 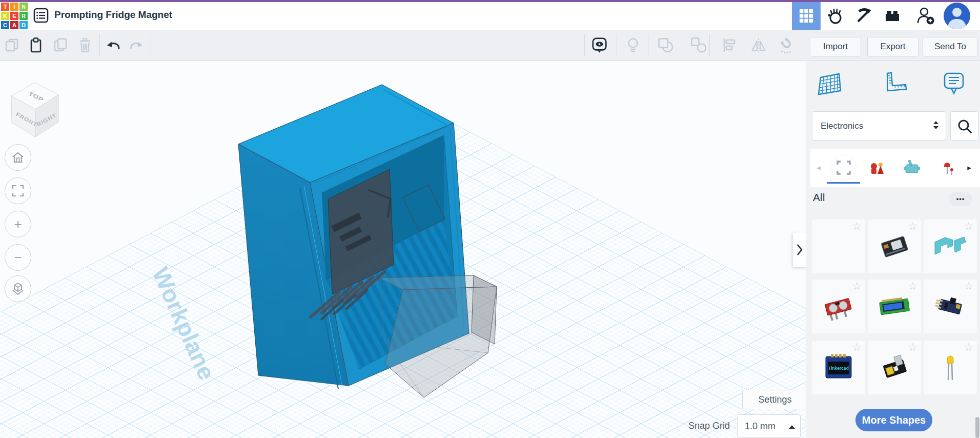 What do you see at coordinates (36, 45) in the screenshot?
I see `paste-button` at bounding box center [36, 45].